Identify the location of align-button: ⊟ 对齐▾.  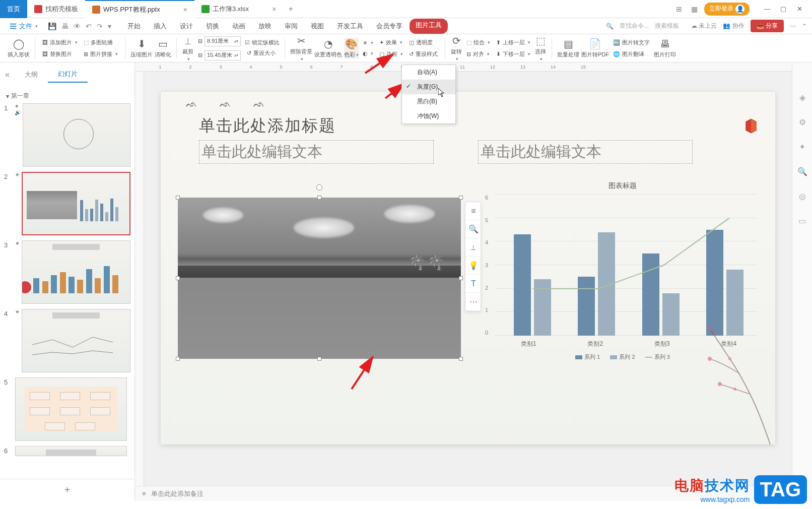
(479, 54).